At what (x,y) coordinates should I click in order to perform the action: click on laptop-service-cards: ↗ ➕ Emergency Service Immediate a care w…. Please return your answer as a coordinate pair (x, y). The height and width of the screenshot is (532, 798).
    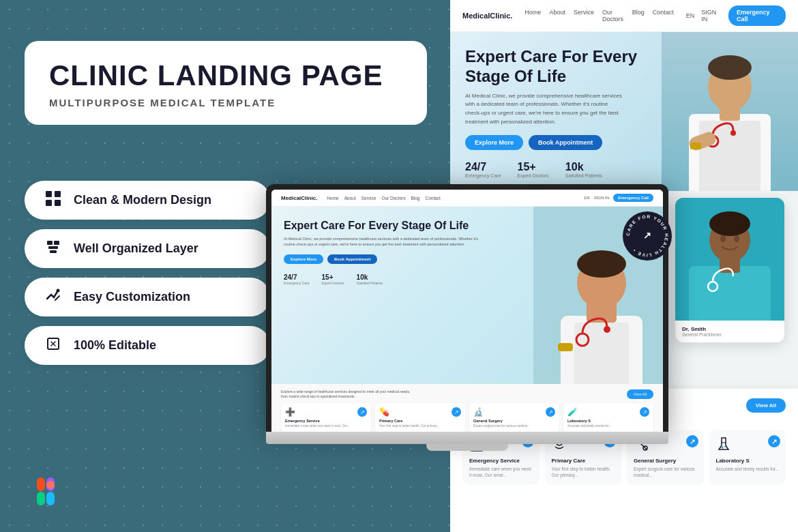
    Looking at the image, I should click on (467, 417).